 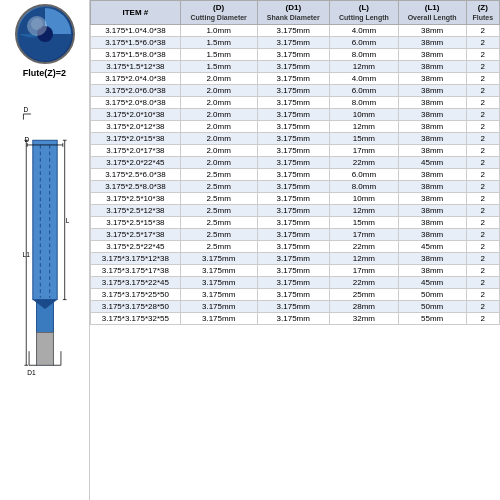 What do you see at coordinates (296, 211) in the screenshot?
I see `table-row: 3.175*2.5*12*382.5mm3.175mm12mm38mm2` at bounding box center [296, 211].